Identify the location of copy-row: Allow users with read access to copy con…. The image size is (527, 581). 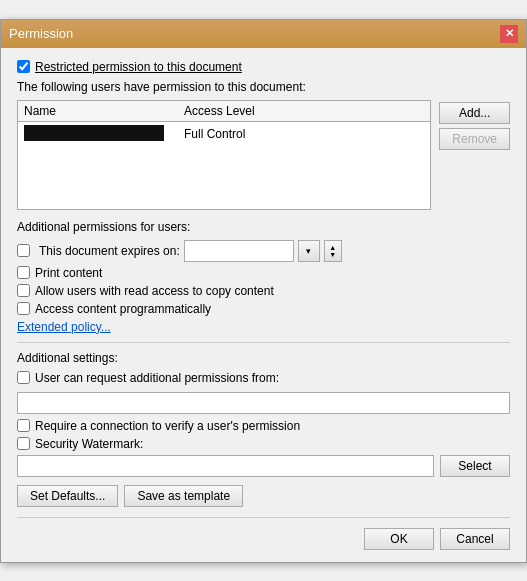
(264, 291).